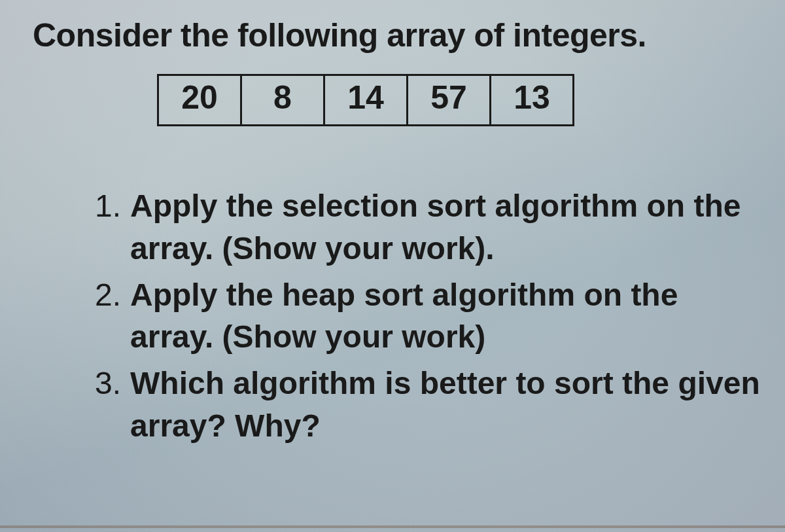 This screenshot has height=532, width=785. What do you see at coordinates (366, 100) in the screenshot?
I see `array-cell: 14` at bounding box center [366, 100].